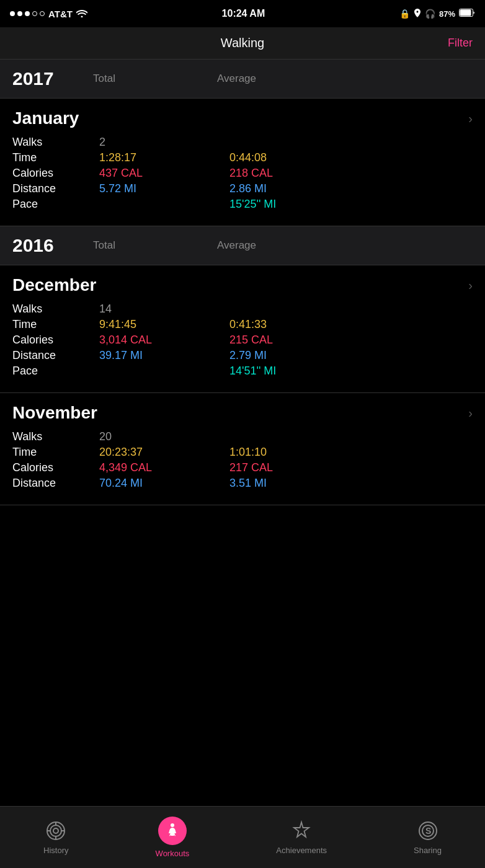 Image resolution: width=485 pixels, height=868 pixels. Describe the element at coordinates (242, 79) in the screenshot. I see `year-header-2017: 2017 Total Average` at that location.